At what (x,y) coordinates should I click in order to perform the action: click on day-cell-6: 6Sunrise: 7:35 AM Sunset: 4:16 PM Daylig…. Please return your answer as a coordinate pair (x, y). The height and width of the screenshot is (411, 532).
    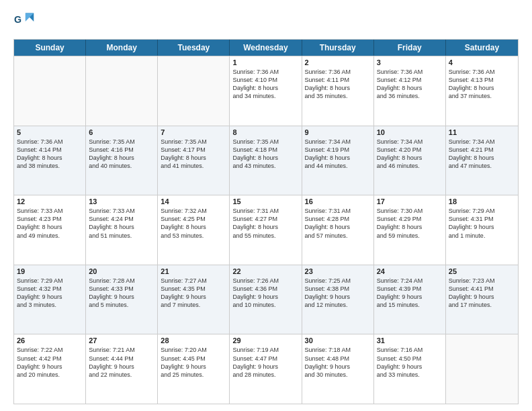
    Looking at the image, I should click on (122, 161).